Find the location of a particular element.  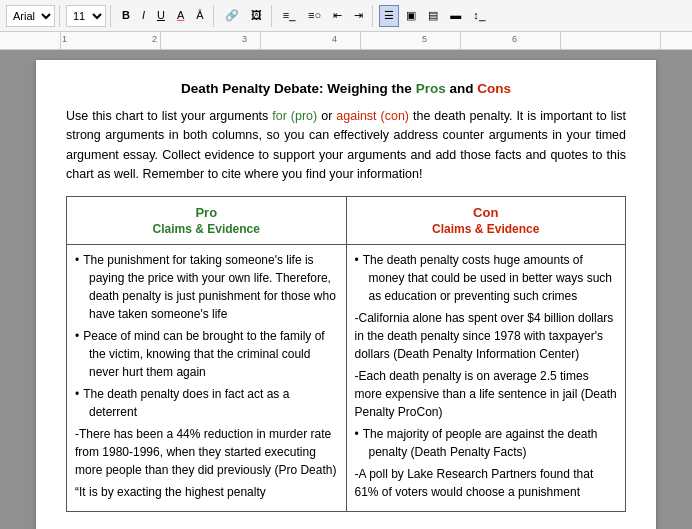

insert-group: 🔗 🖼 is located at coordinates (246, 16).